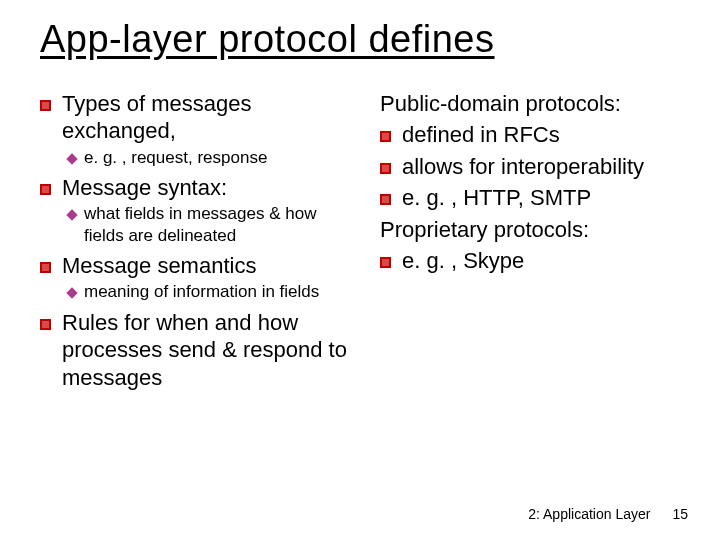 The width and height of the screenshot is (720, 540). I want to click on list-item-text: Types of messages exchanged,, so click(207, 118).